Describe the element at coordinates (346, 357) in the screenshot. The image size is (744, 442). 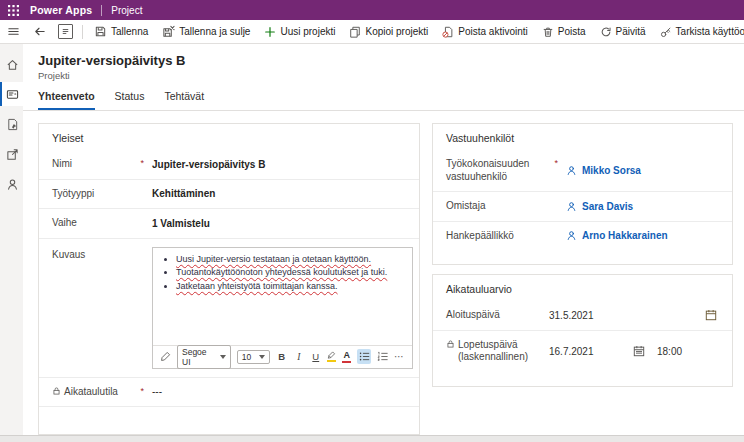
I see `font-color-button: A` at that location.